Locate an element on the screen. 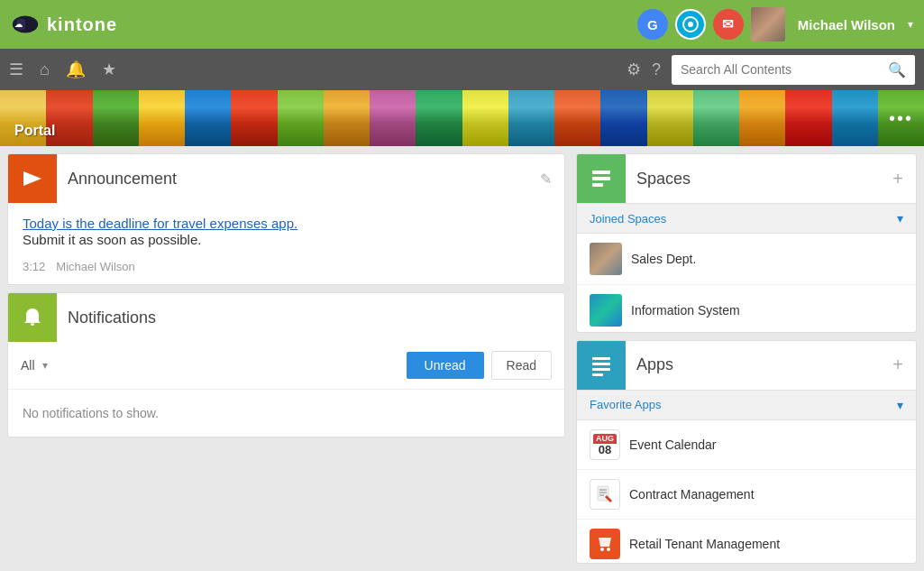 The image size is (924, 571). nav-bar: ☰ ⌂ 🔔 ★ ⚙ ? 🔍 is located at coordinates (462, 69).